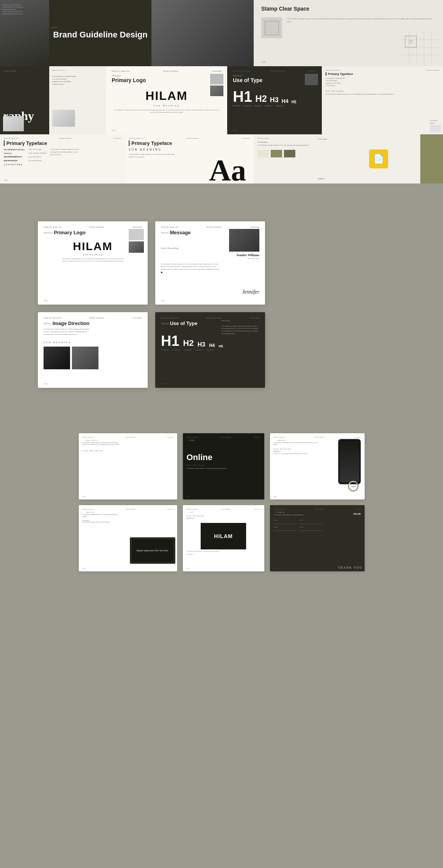 This screenshot has height=868, width=443. I want to click on r1-stamp-cell: Minimal Stamp Clear Space Lorem Ipsum is…, so click(348, 33).